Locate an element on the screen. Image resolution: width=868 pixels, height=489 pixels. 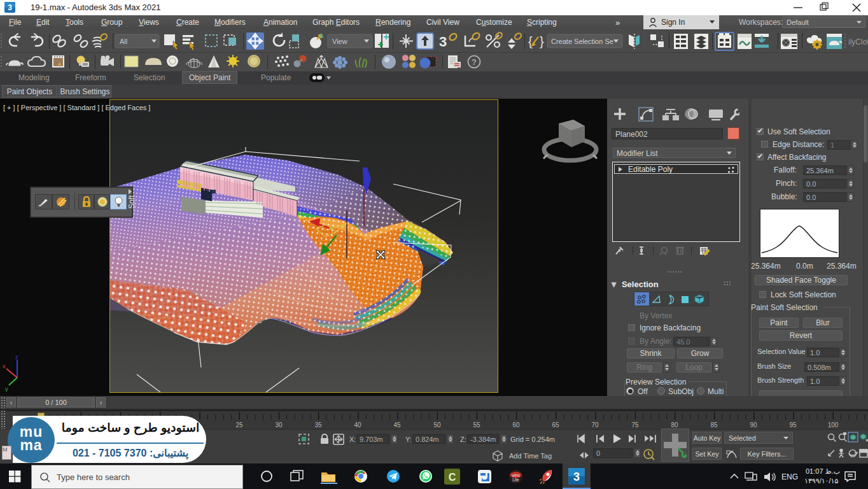
svg-text: Create Selection Se is located at coordinates (582, 41).